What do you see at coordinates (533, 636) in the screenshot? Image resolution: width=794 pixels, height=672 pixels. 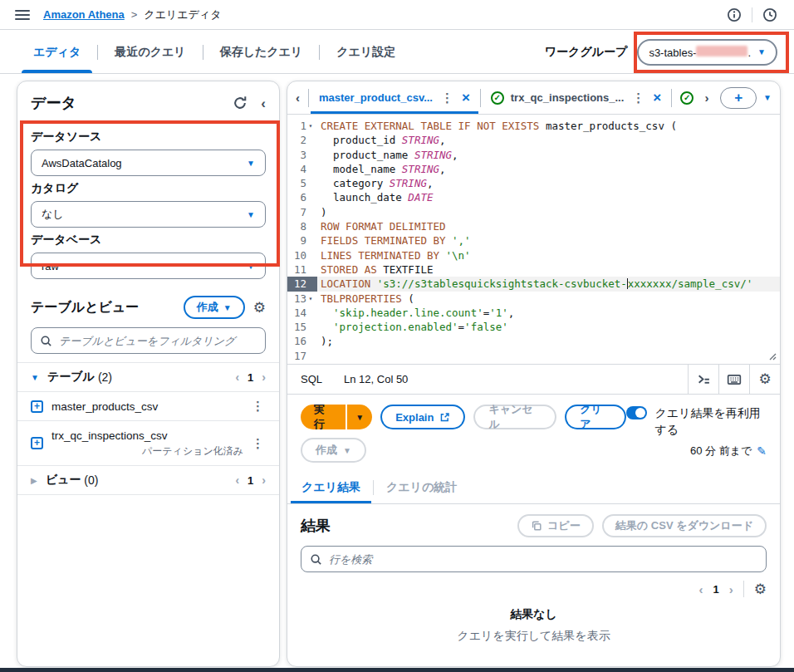 I see `empty-results-description: クエリを実行して結果を表示` at bounding box center [533, 636].